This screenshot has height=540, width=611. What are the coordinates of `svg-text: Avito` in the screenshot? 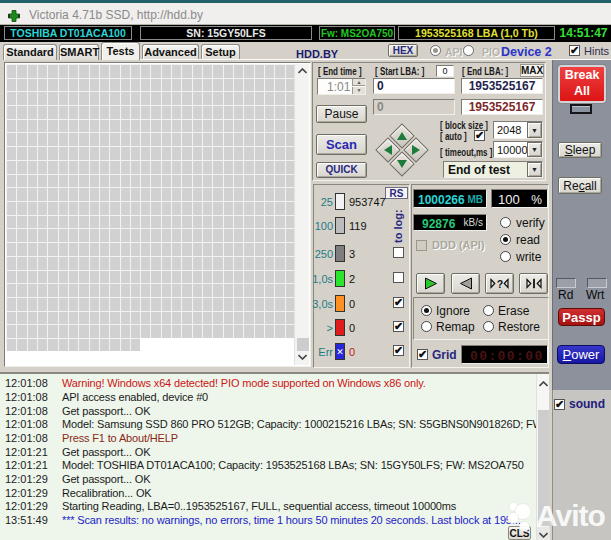 It's located at (571, 516).